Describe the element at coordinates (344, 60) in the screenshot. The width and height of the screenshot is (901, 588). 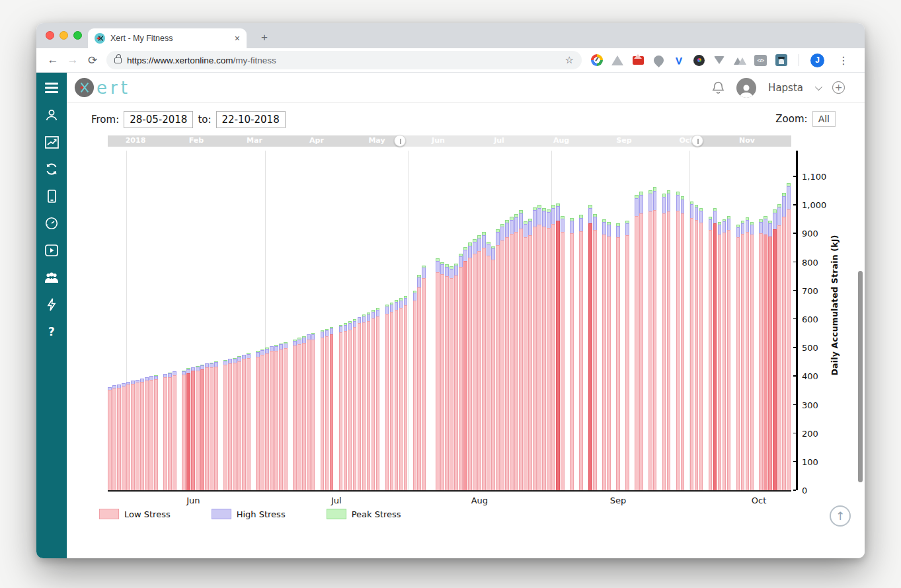
I see `address-bar: https://www.xertonline.com/my-fitness ☆` at that location.